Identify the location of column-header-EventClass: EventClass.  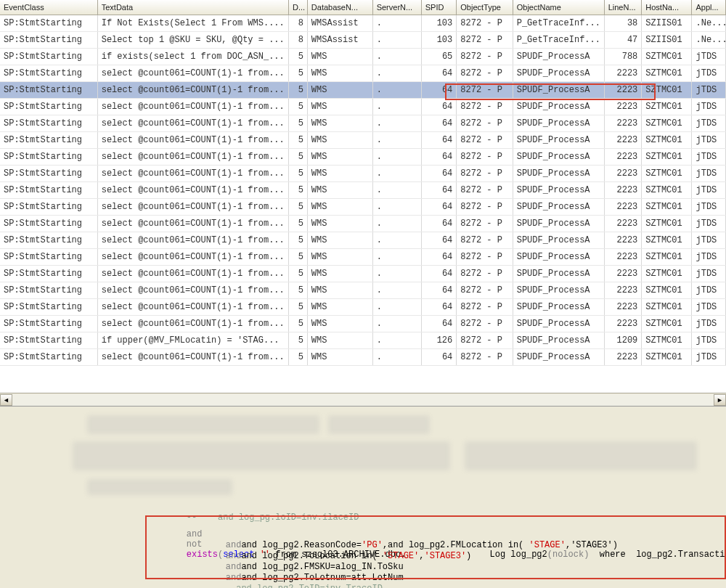
(49, 7).